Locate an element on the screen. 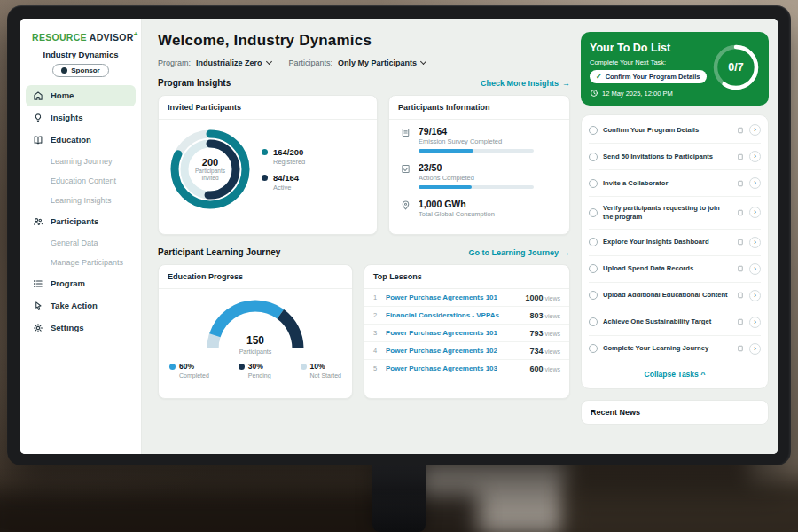 This screenshot has width=798, height=532. learning-journey-header: Participant Learning Journey Go to Learn… is located at coordinates (364, 252).